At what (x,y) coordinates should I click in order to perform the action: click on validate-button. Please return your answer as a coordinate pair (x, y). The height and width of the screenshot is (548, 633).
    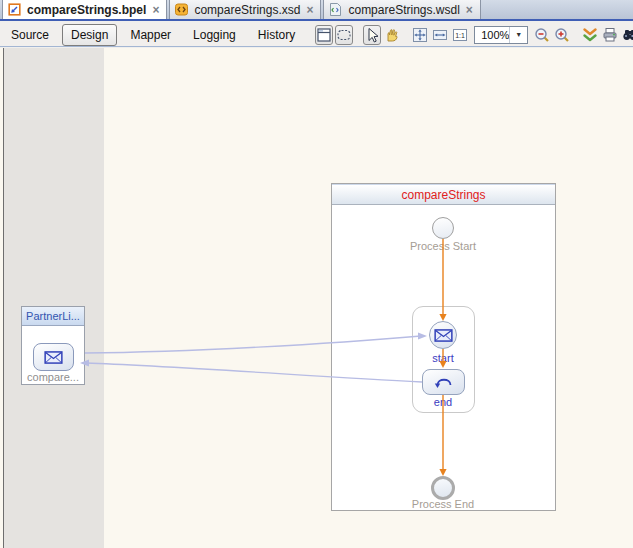
    Looking at the image, I should click on (590, 35).